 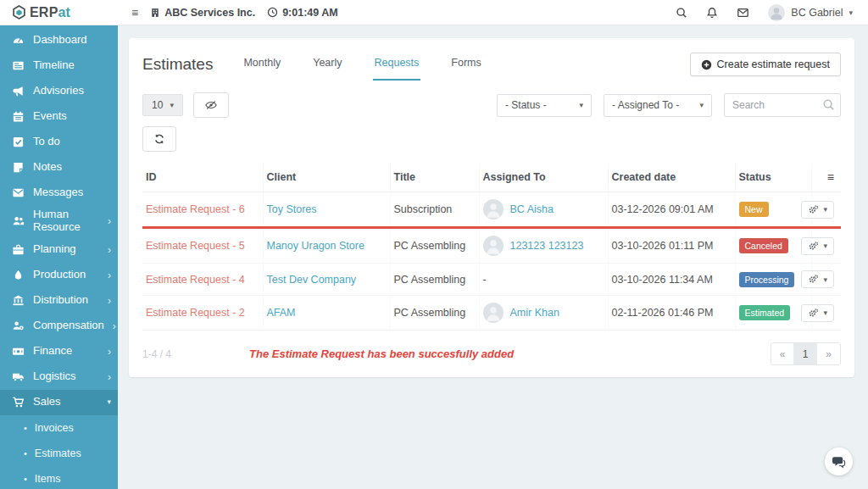 I want to click on table-row: Estimate Request - 4 Test Dev Company PC…, so click(x=492, y=280).